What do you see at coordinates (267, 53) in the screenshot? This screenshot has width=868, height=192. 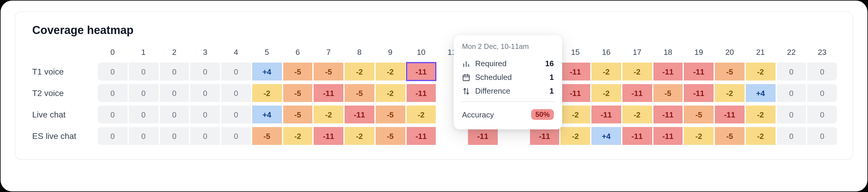 I see `hour-header: 5` at bounding box center [267, 53].